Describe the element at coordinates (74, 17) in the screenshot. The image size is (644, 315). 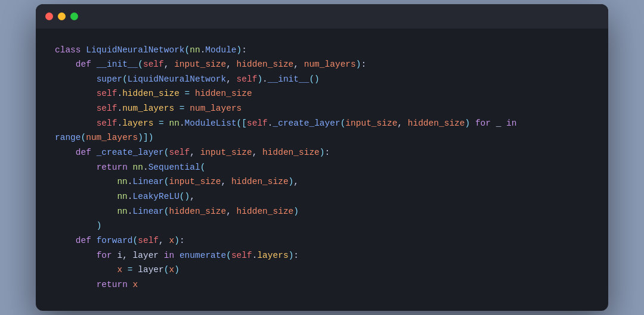
I see `maximize-button` at that location.